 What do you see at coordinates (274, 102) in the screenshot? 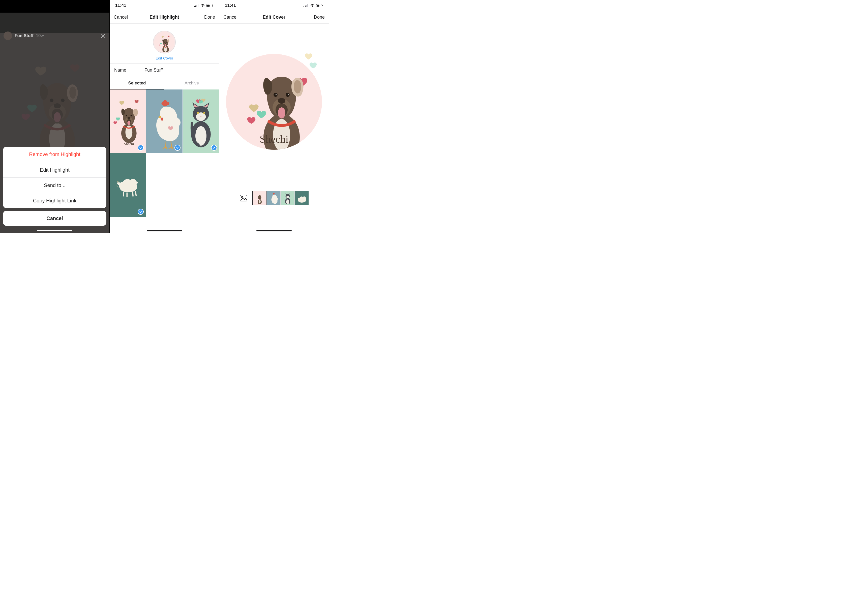
I see `cover-preview: Shechi` at bounding box center [274, 102].